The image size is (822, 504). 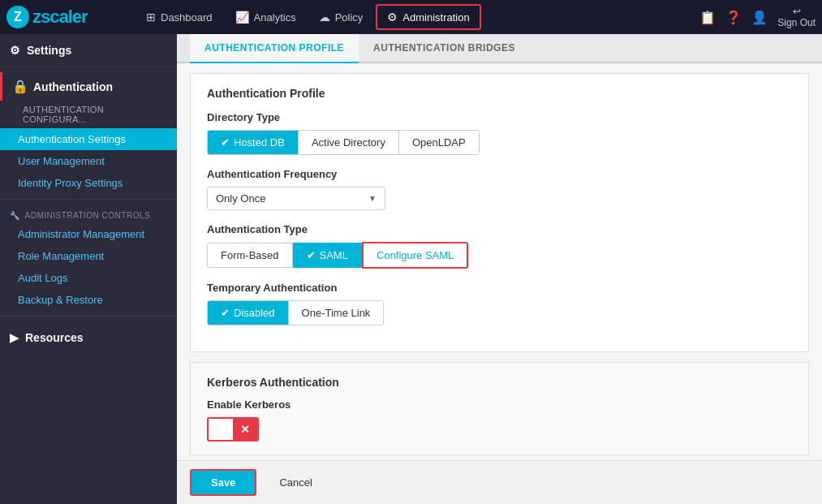 What do you see at coordinates (439, 143) in the screenshot?
I see `btn-openldap: OpenLDAP` at bounding box center [439, 143].